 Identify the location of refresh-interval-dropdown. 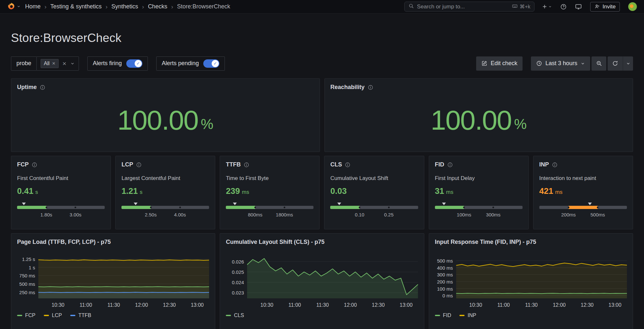
(628, 64).